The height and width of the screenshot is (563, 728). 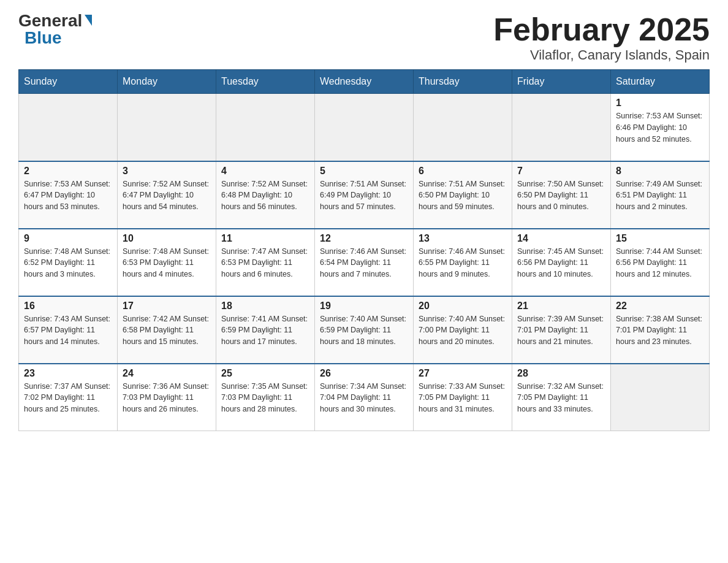 I want to click on calendar-cell: 5Sunrise: 7:51 AM Sunset: 6:49 PM Daylig…, so click(x=364, y=195).